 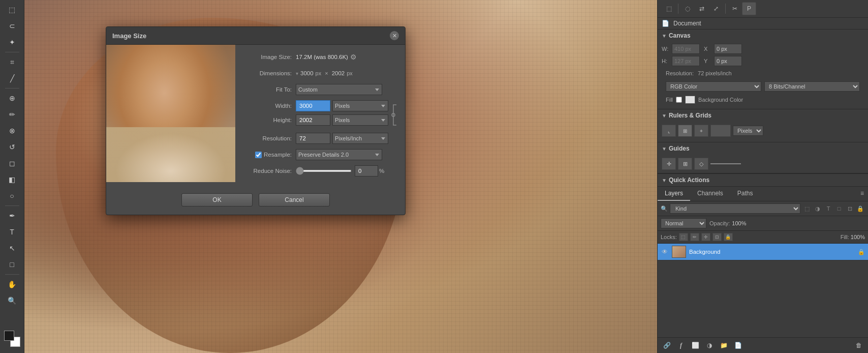 I want to click on tool-shape: □, so click(x=12, y=264).